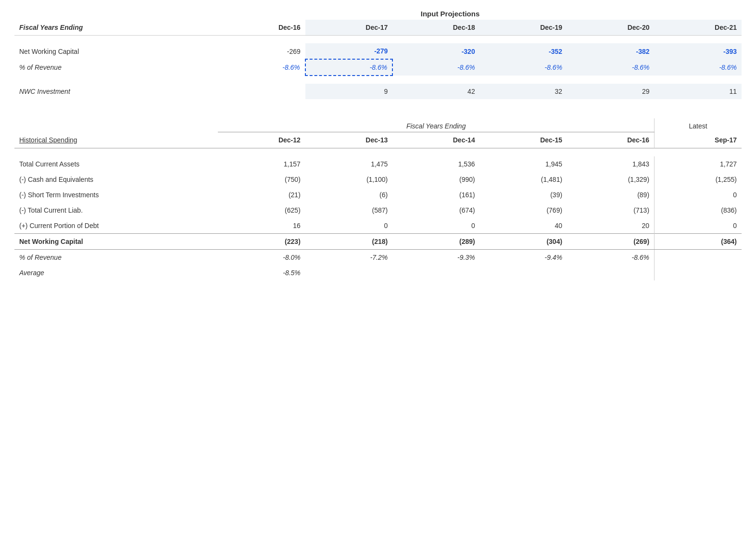 This screenshot has width=756, height=560. Describe the element at coordinates (262, 28) in the screenshot. I see `col-dec16-proj: Dec-16` at that location.